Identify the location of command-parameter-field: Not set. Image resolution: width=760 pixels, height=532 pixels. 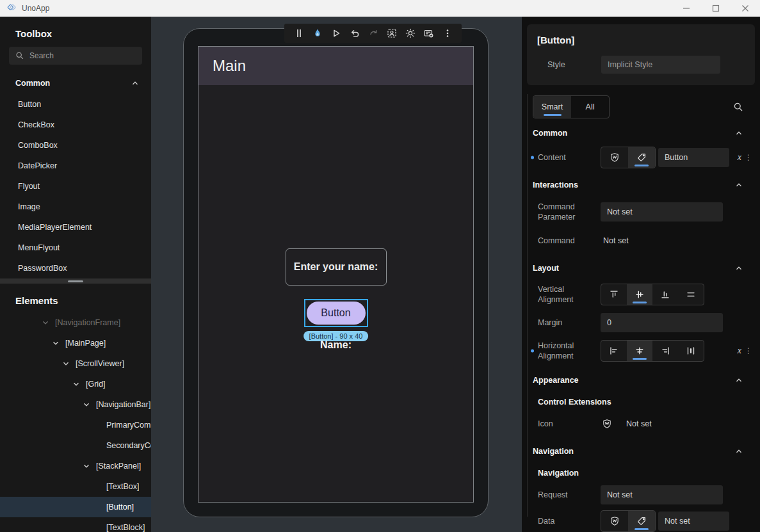
(662, 212).